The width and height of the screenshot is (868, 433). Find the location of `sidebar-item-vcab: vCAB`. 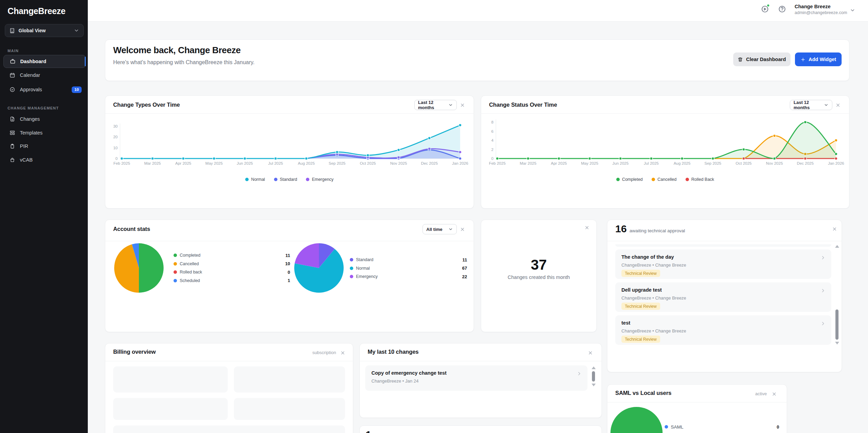

sidebar-item-vcab: vCAB is located at coordinates (45, 160).